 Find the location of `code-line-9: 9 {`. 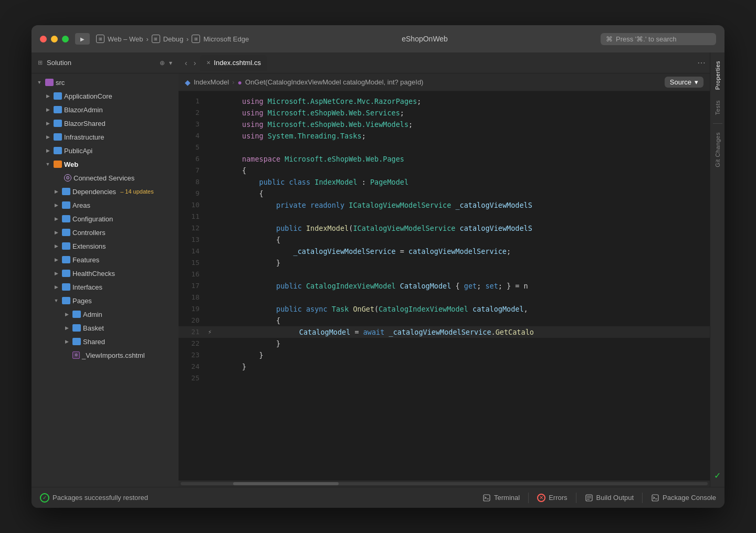

code-line-9: 9 { is located at coordinates (444, 194).